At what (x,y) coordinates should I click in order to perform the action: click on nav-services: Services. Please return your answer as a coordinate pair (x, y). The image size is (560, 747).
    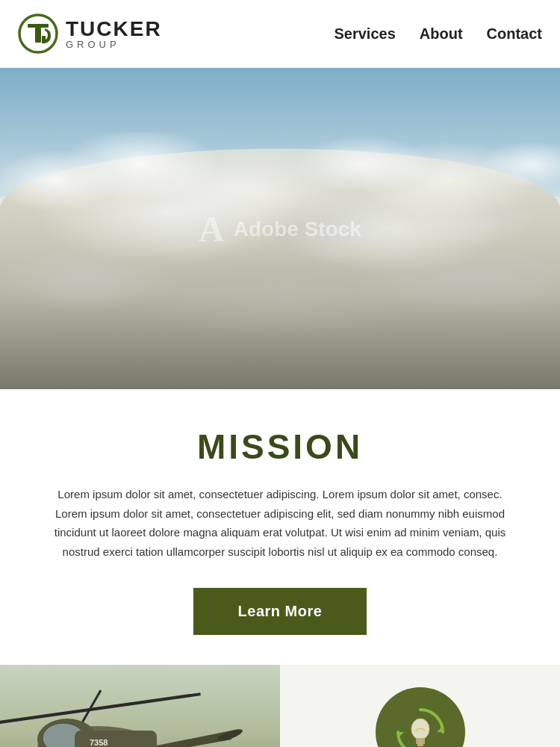
    Looking at the image, I should click on (364, 34).